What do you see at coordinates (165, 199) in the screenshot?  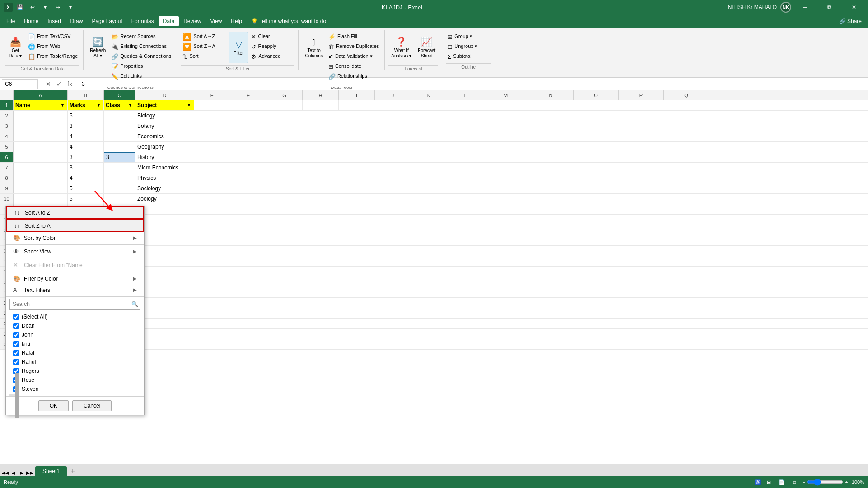 I see `cell-d10: Zoology` at bounding box center [165, 199].